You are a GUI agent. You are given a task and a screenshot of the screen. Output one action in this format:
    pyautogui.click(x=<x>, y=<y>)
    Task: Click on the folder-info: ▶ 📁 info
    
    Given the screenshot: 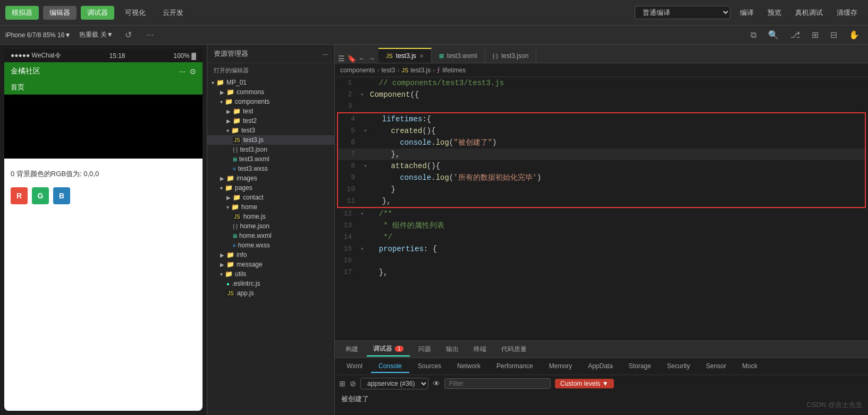 What is the action you would take?
    pyautogui.click(x=271, y=255)
    